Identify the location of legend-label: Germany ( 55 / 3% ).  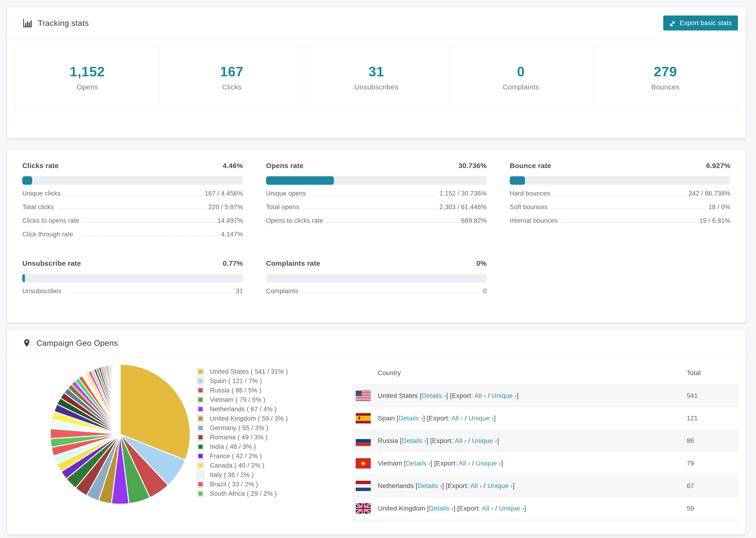
(239, 428).